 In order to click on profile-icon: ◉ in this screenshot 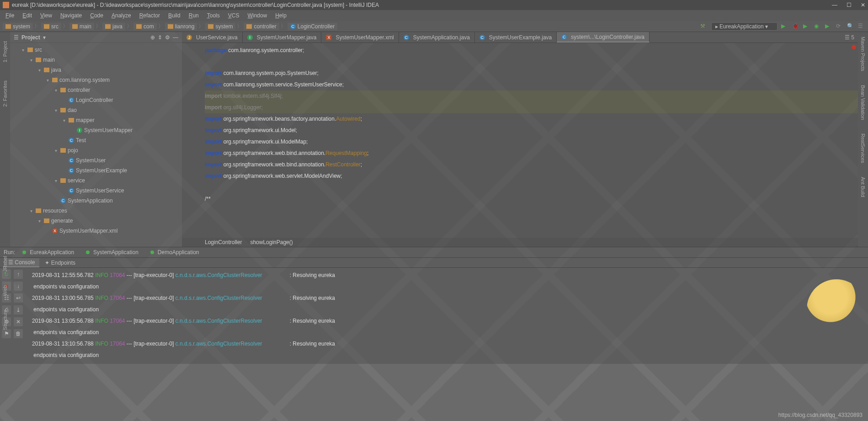, I will do `click(818, 27)`.